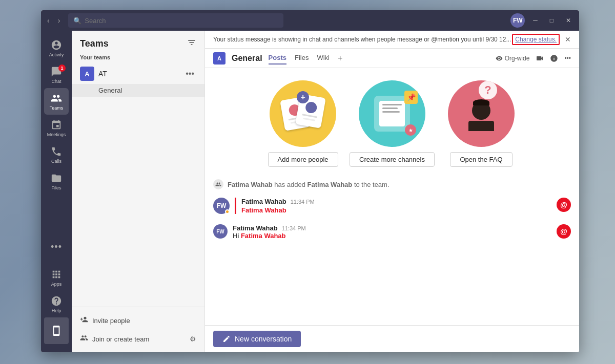 The image size is (615, 364). I want to click on org-wide-button: Org-wide, so click(512, 58).